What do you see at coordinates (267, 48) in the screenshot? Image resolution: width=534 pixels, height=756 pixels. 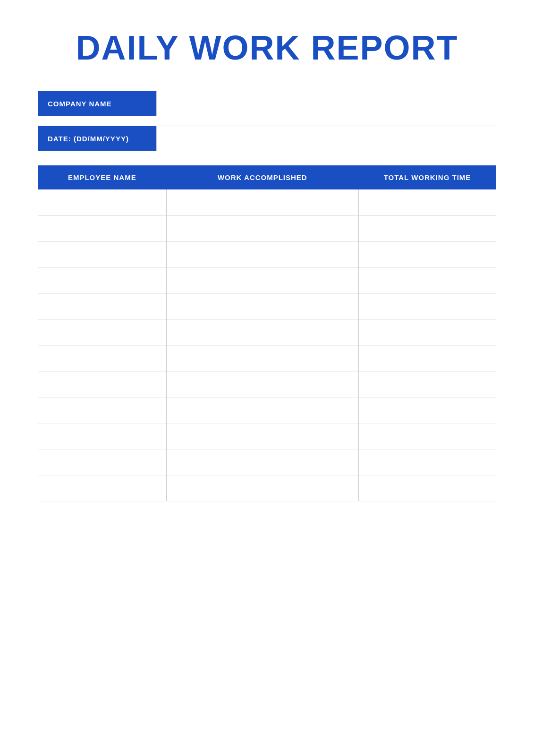 I see `page-title: DAILY WORK REPORT` at bounding box center [267, 48].